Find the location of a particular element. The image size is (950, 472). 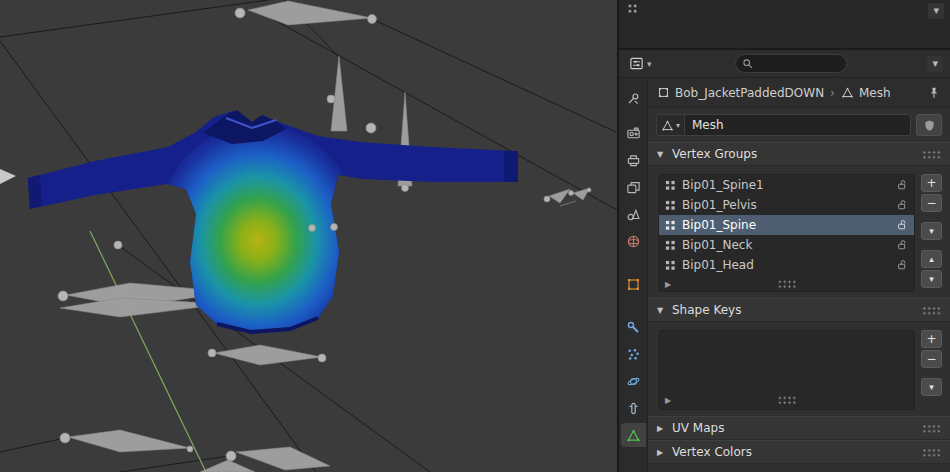

scene-icon is located at coordinates (634, 214).